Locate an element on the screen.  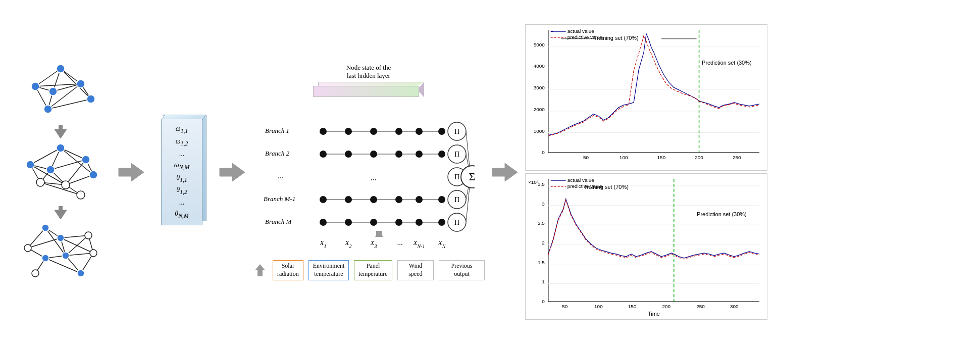
svg-text: 150 is located at coordinates (632, 306).